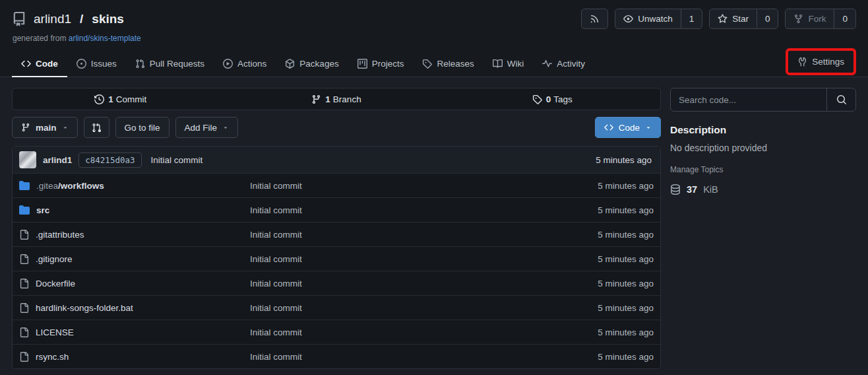  Describe the element at coordinates (798, 18) in the screenshot. I see `fork-icon` at that location.